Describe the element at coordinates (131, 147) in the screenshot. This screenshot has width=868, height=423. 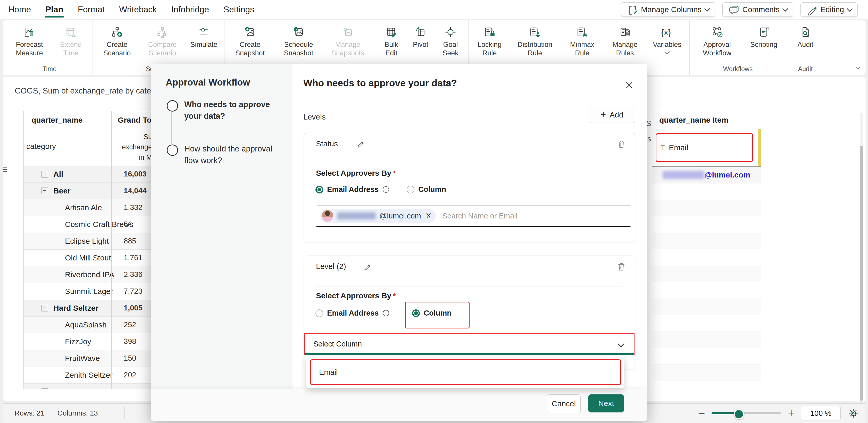
I see `subheader-measure-clipped: Su exchange in M` at that location.